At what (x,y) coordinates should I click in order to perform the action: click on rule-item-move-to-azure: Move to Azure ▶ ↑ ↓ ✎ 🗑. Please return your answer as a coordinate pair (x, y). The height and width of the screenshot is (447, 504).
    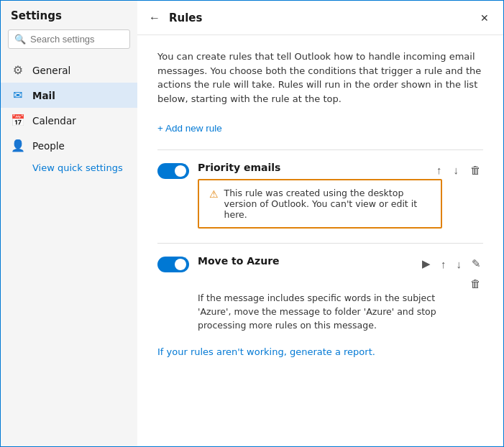
    Looking at the image, I should click on (321, 293).